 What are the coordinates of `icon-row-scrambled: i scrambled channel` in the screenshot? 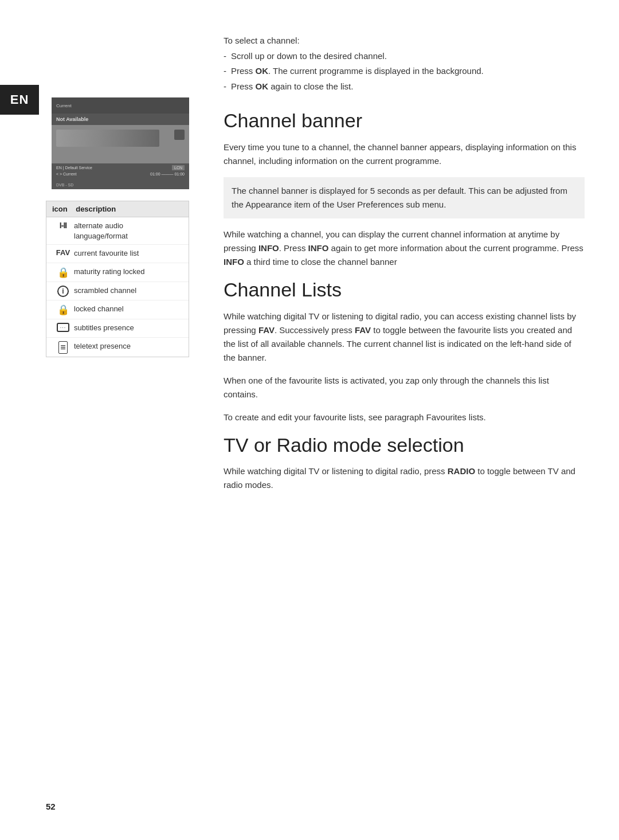 It's located at (117, 291).